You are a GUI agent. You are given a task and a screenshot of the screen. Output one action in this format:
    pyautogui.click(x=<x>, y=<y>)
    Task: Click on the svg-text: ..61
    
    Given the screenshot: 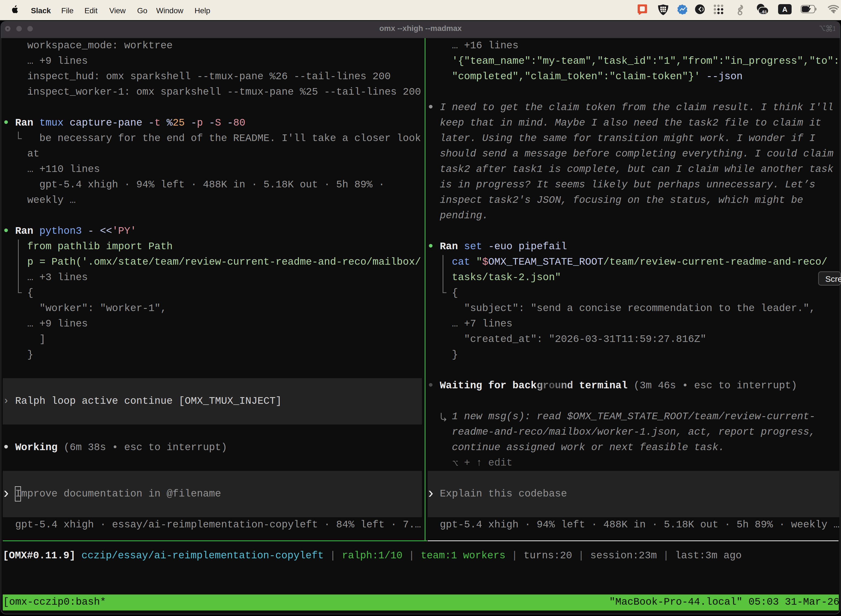 What is the action you would take?
    pyautogui.click(x=763, y=12)
    